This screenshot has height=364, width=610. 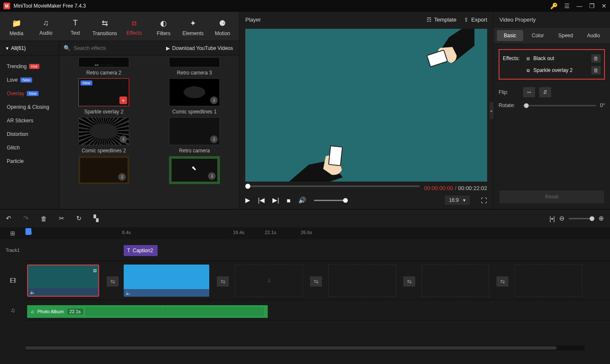 What do you see at coordinates (30, 148) in the screenshot?
I see `cat-glitch: Glitch` at bounding box center [30, 148].